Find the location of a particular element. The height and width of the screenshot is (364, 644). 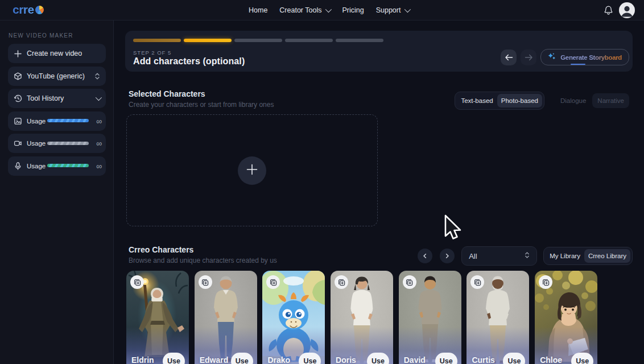

nav-item-label: Home is located at coordinates (258, 10).